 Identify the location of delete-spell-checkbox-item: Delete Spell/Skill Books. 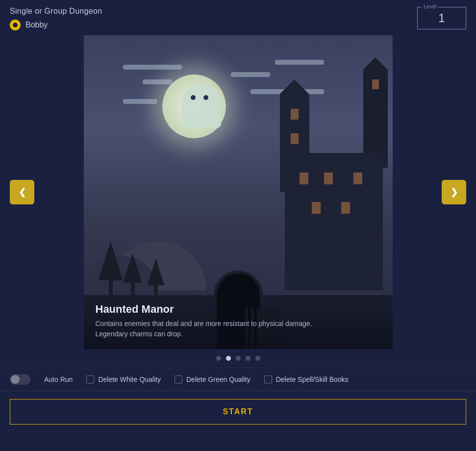
(306, 379).